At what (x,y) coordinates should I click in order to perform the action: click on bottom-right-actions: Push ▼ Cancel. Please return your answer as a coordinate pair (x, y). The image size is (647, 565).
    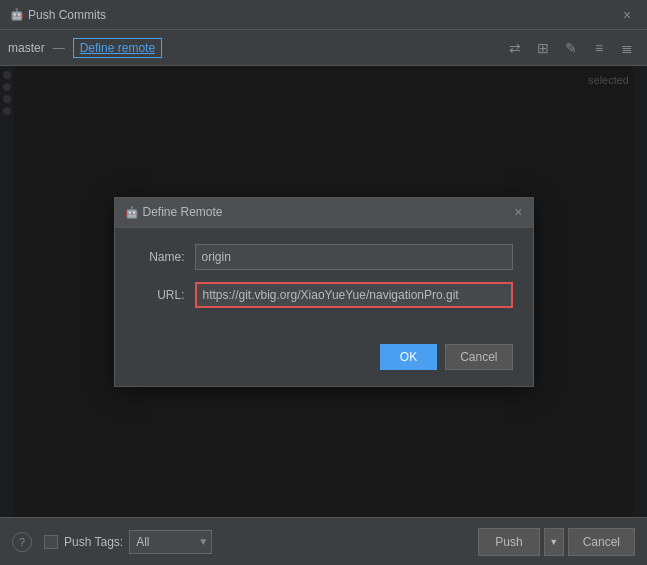
    Looking at the image, I should click on (556, 542).